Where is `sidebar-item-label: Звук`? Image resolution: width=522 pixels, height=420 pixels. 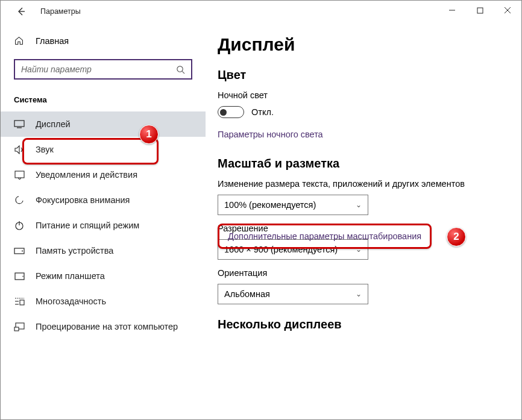
sidebar-item-label: Звук is located at coordinates (45, 149).